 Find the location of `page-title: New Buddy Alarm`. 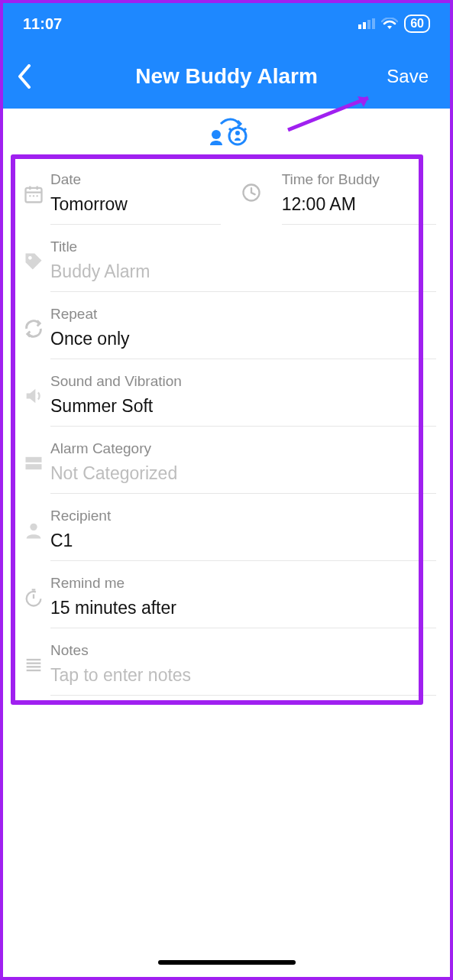

page-title: New Buddy Alarm is located at coordinates (226, 76).